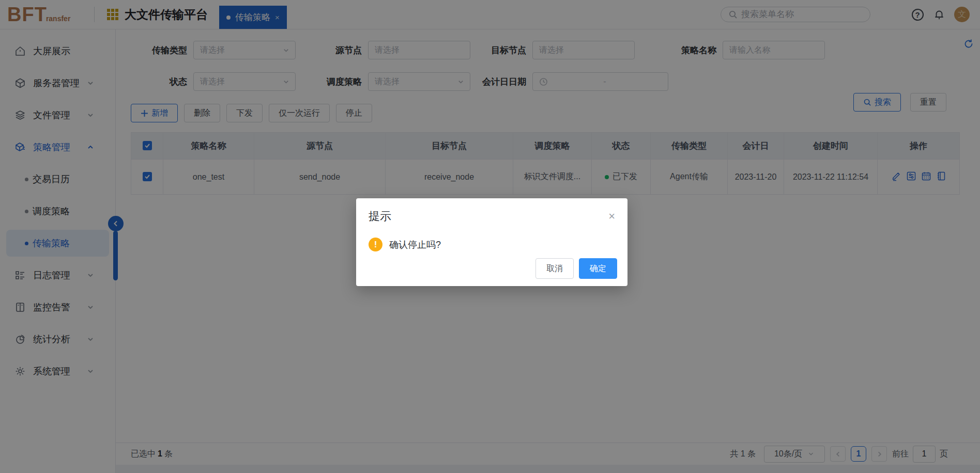 The height and width of the screenshot is (473, 980). I want to click on close-icon: ×, so click(612, 216).